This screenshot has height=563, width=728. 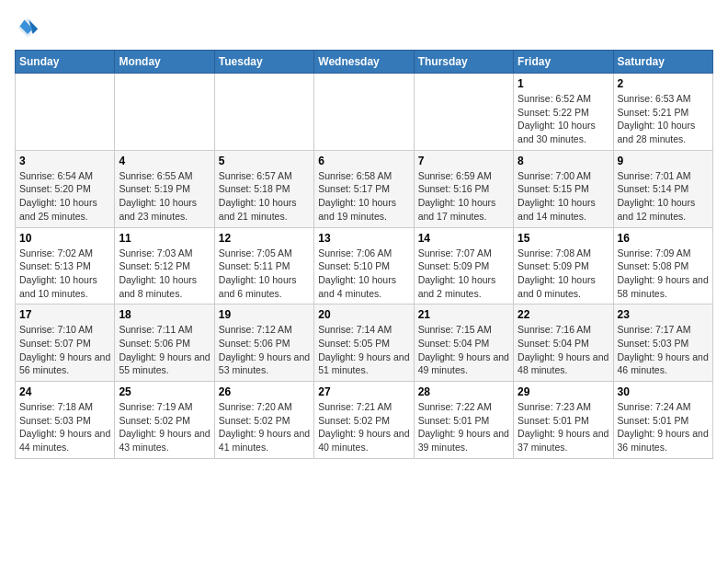 What do you see at coordinates (463, 63) in the screenshot?
I see `day-of-week-header: Thursday` at bounding box center [463, 63].